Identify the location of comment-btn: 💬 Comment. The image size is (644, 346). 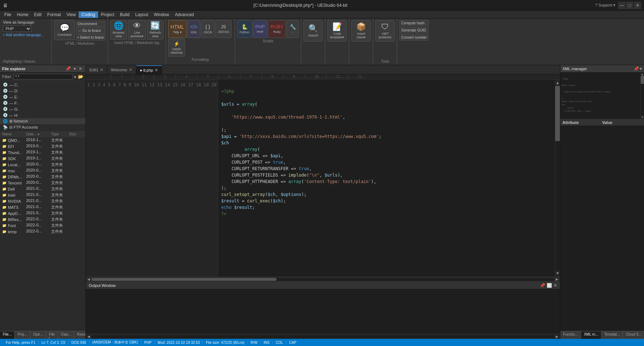
(64, 30).